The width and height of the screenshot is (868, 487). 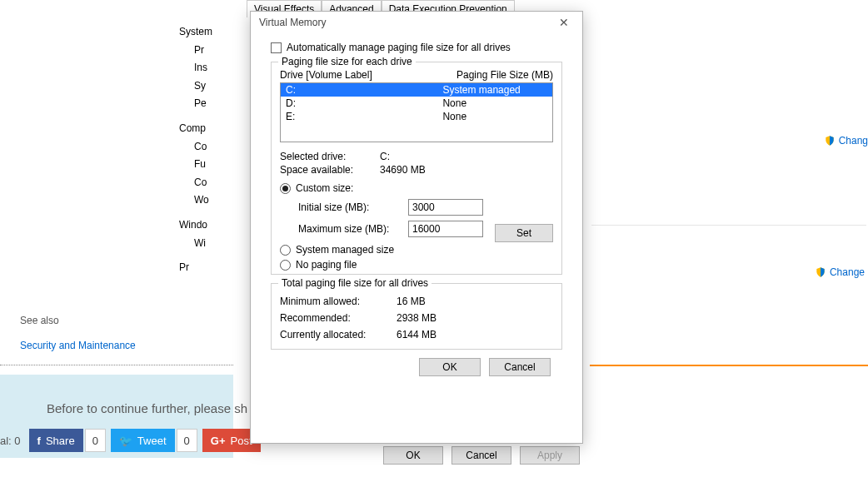 What do you see at coordinates (330, 157) in the screenshot?
I see `selected-drive-label: Selected drive:` at bounding box center [330, 157].